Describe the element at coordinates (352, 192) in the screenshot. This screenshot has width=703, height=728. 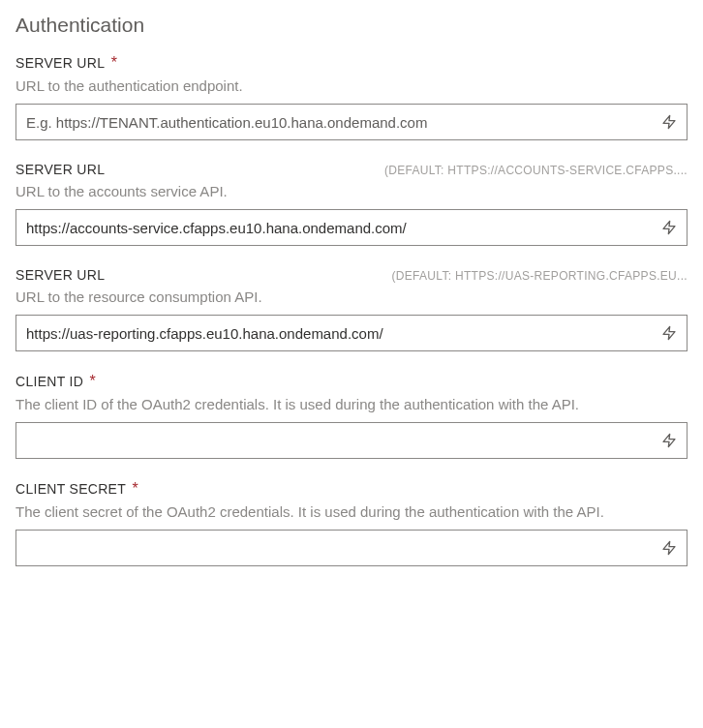
I see `field-description: URL to the accounts service API.` at that location.